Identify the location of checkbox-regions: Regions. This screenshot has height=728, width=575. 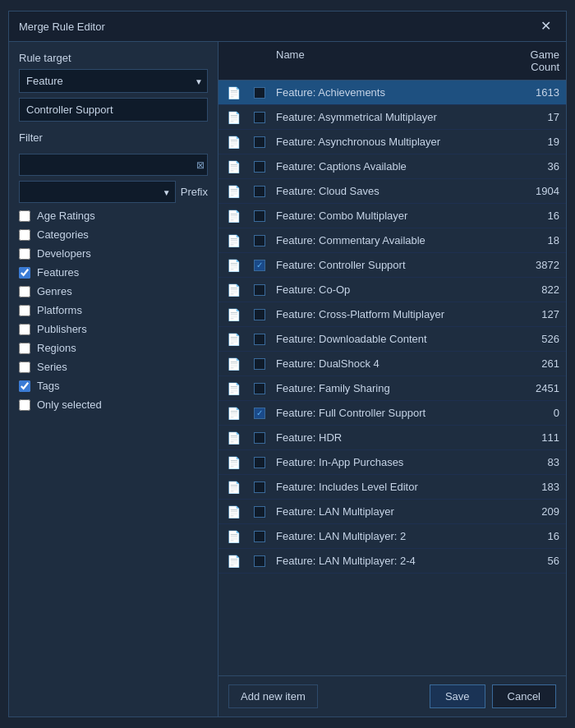
(113, 348).